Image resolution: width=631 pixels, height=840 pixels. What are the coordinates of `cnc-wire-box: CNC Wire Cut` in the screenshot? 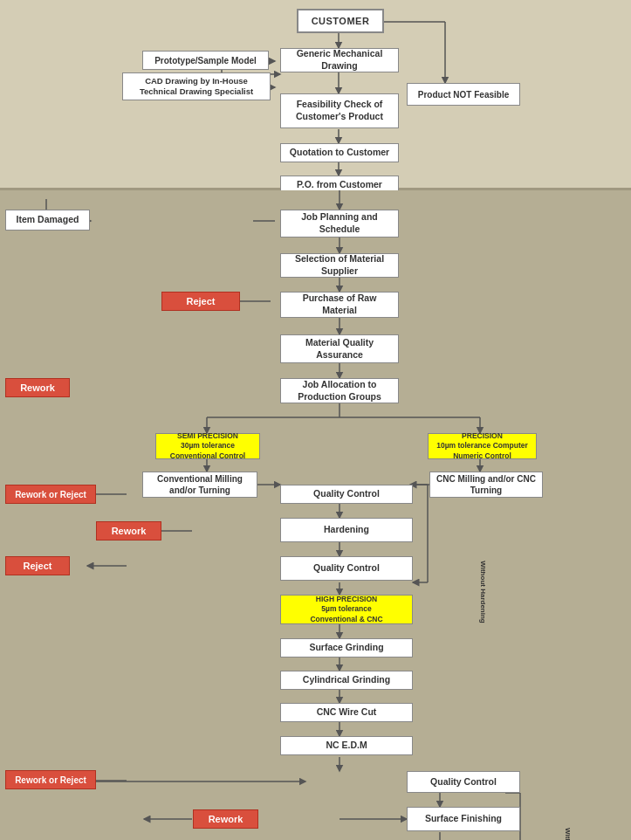 It's located at (346, 713).